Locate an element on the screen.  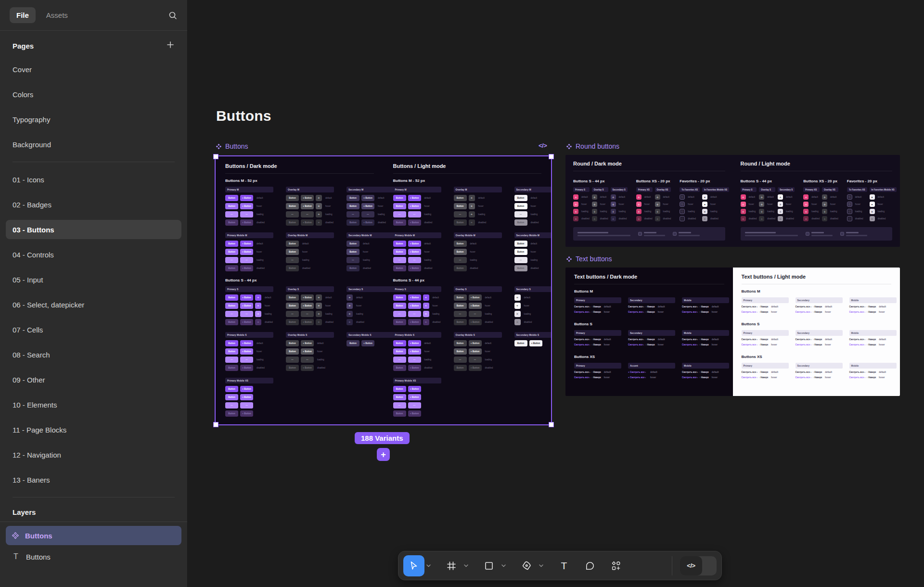
comment-tool-button is located at coordinates (590, 566).